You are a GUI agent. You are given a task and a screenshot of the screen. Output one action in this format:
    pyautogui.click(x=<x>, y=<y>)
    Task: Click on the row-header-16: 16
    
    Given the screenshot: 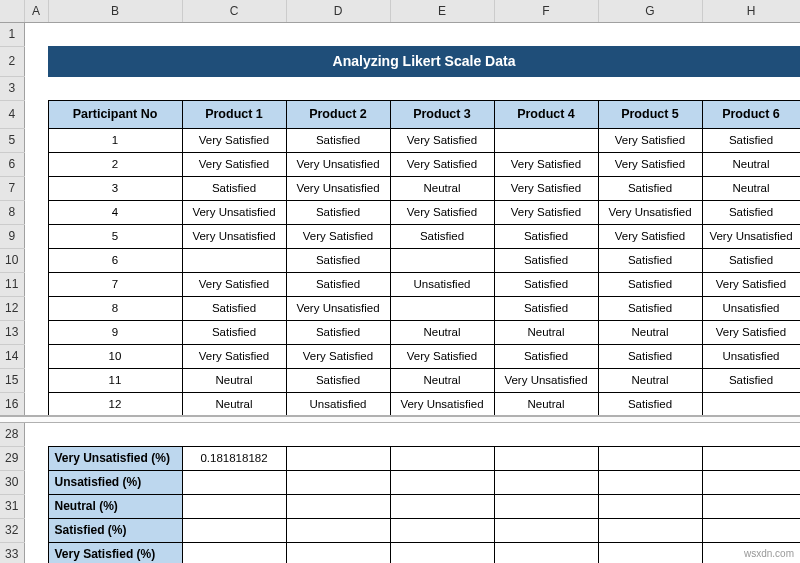 What is the action you would take?
    pyautogui.click(x=12, y=404)
    